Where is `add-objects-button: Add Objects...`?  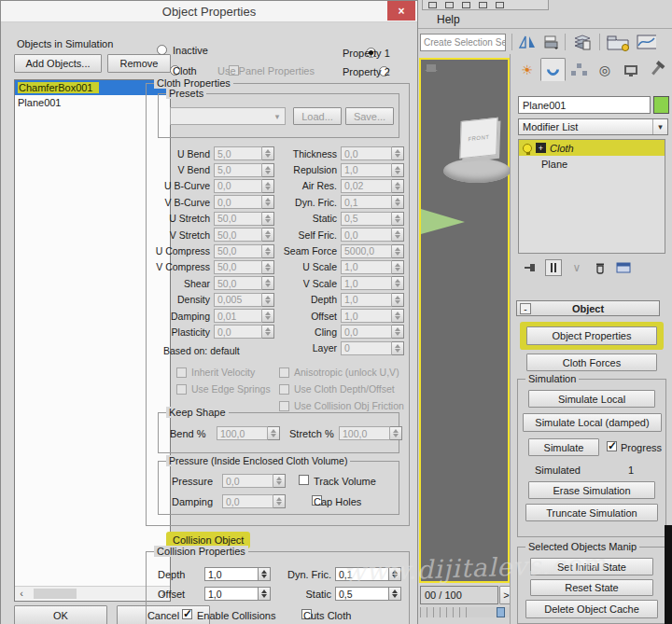
add-objects-button: Add Objects... is located at coordinates (58, 63).